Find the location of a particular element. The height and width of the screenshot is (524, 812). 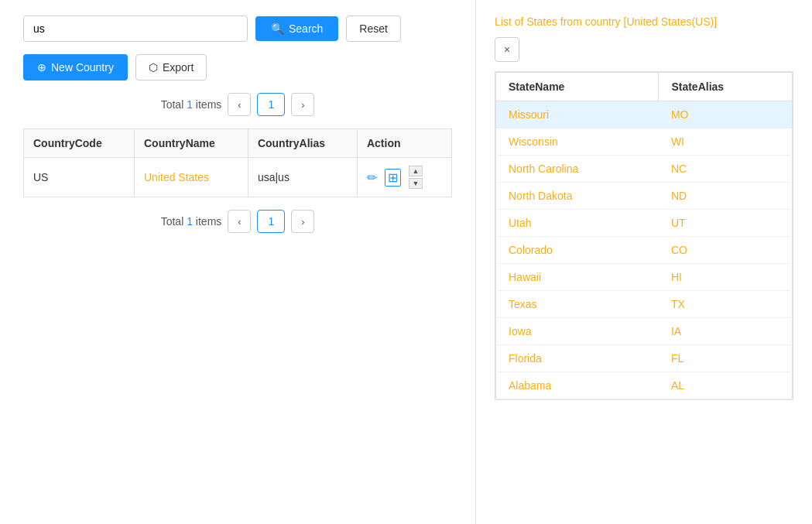

list-item: Texas TX is located at coordinates (644, 305).